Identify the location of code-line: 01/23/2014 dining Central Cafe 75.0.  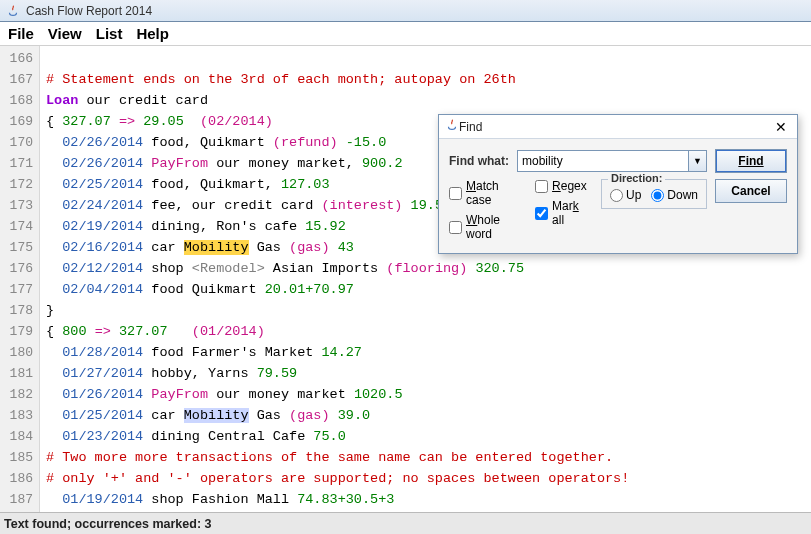
(428, 436).